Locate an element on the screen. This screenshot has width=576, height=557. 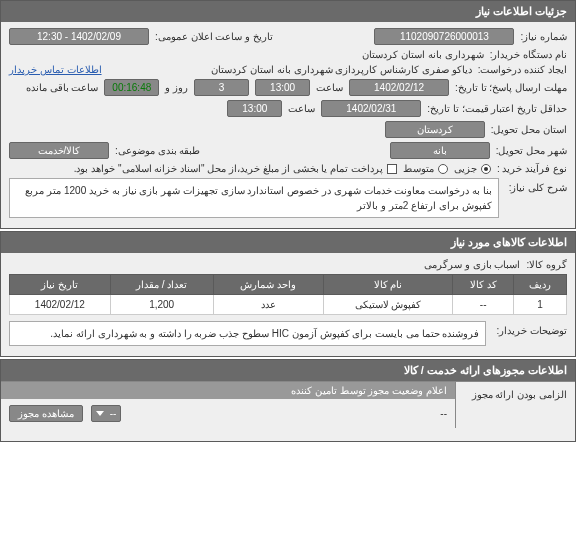
days-field: 3 is located at coordinates (222, 88).